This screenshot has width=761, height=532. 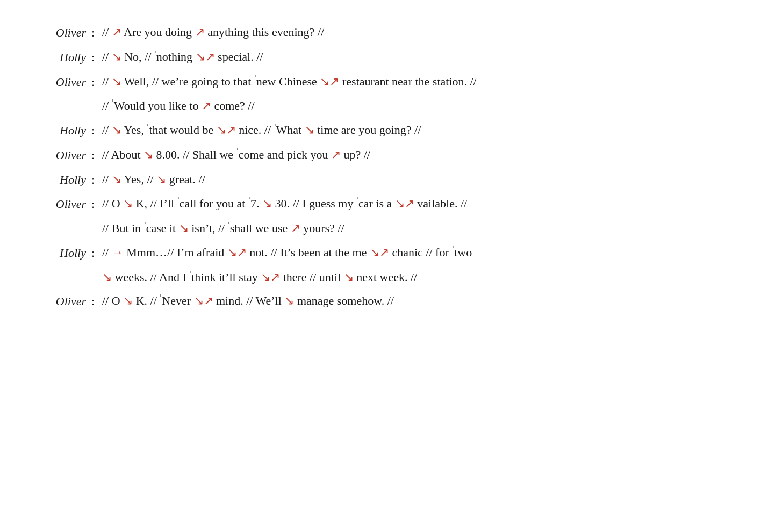 What do you see at coordinates (415, 301) in the screenshot?
I see `line-content-9: // O ↘ K. // ˈNever ↘↗ mind. // We’ll ↘ …` at bounding box center [415, 301].